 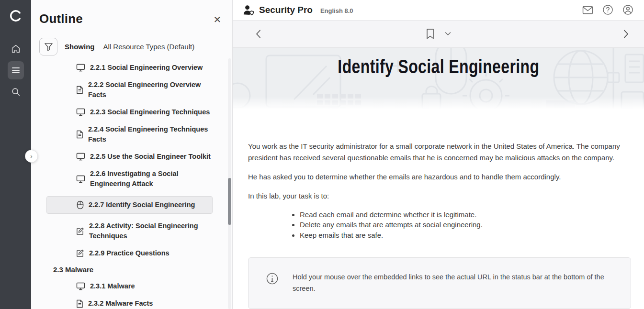 What do you see at coordinates (149, 47) in the screenshot?
I see `filter-value: All Resource Types (Default)` at bounding box center [149, 47].